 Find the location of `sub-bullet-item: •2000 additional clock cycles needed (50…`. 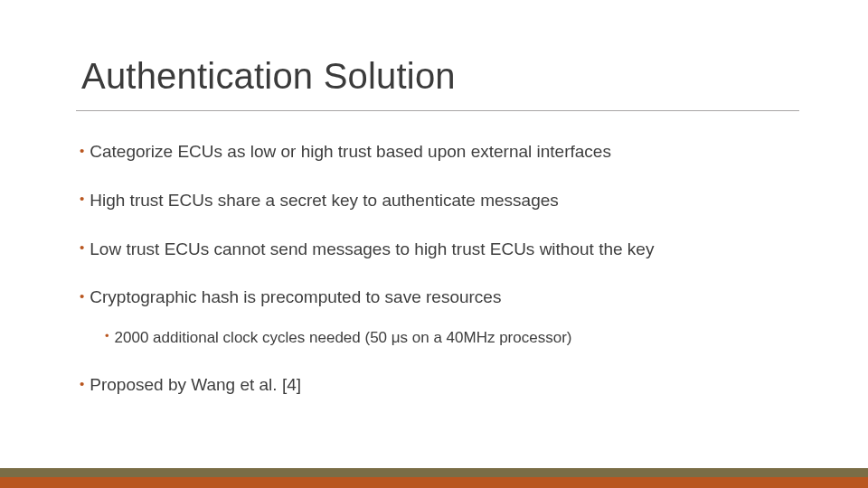

sub-bullet-item: •2000 additional clock cycles needed (50… is located at coordinates (454, 338).